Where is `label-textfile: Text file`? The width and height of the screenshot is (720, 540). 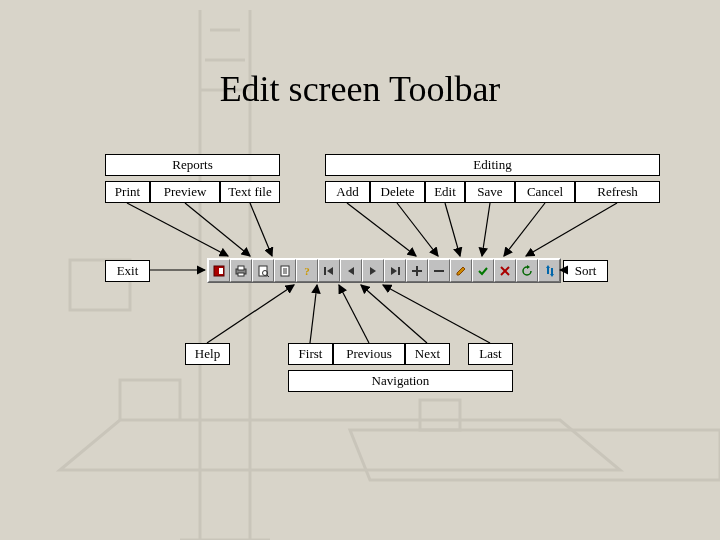 label-textfile: Text file is located at coordinates (250, 192).